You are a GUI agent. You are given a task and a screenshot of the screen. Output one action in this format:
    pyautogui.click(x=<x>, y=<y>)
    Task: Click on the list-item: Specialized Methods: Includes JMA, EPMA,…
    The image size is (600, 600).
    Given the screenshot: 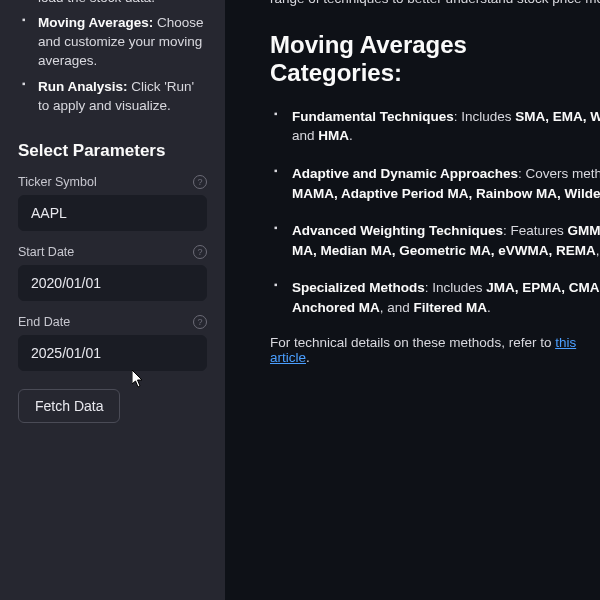 What is the action you would take?
    pyautogui.click(x=435, y=298)
    